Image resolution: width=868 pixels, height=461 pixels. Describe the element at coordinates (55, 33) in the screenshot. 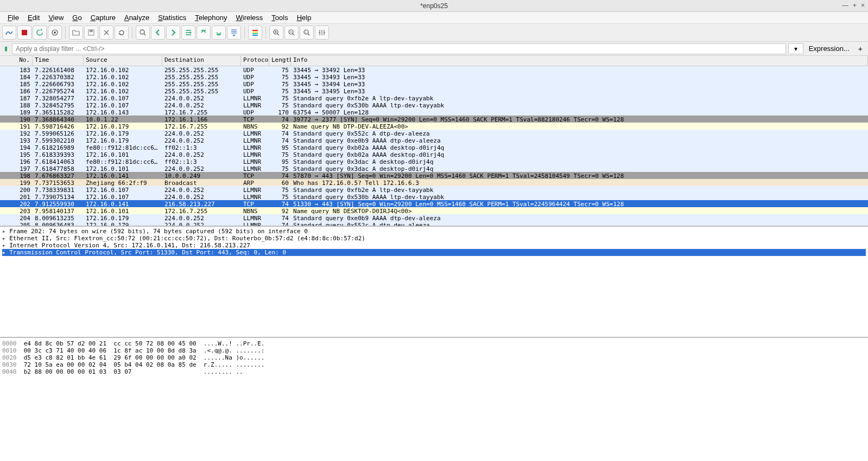

I see `capture-options-button` at that location.